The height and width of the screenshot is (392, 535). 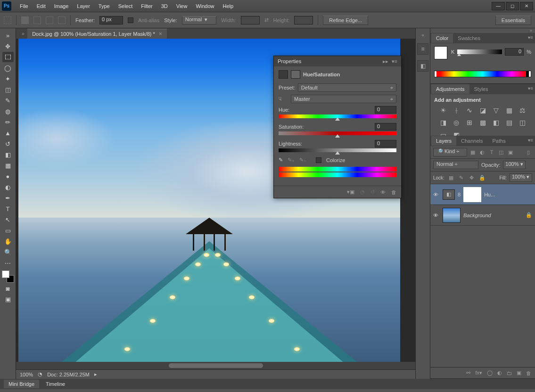 What do you see at coordinates (492, 152) in the screenshot?
I see `filter-type-icon: T` at bounding box center [492, 152].